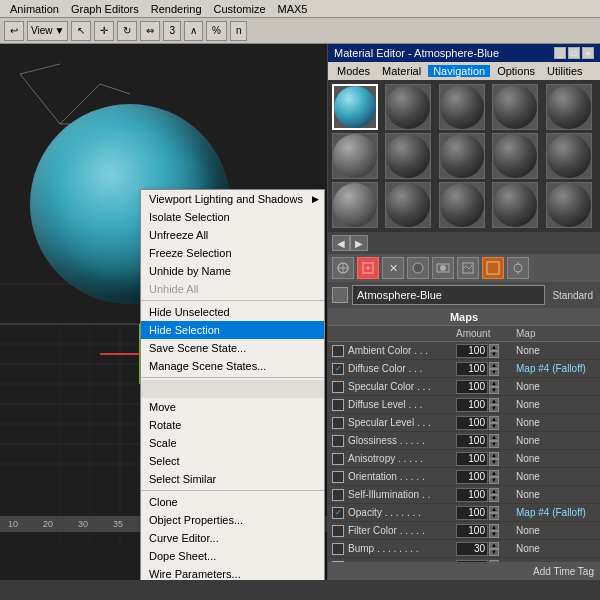 This screenshot has height=600, width=600. I want to click on move-tool: ✛, so click(104, 31).